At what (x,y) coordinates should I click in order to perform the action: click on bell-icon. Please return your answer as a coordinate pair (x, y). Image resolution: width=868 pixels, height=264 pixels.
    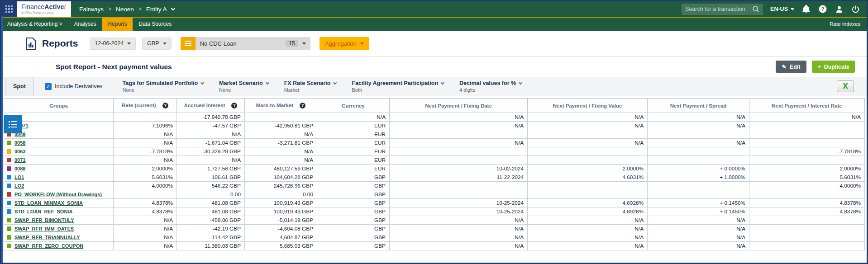
    Looking at the image, I should click on (806, 9).